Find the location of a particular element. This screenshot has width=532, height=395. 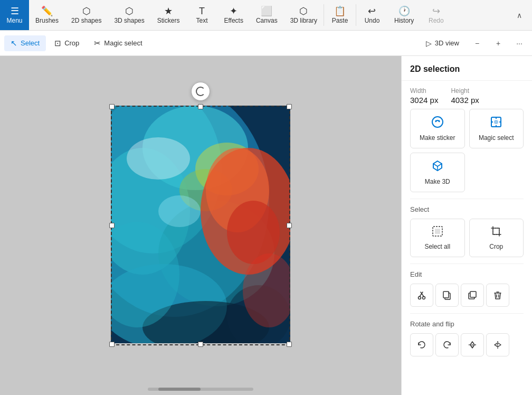

make-sticker-label: Make sticker is located at coordinates (437, 138).